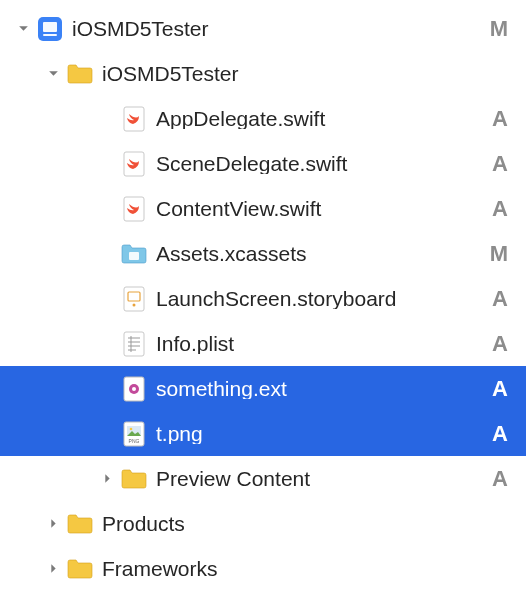  Describe the element at coordinates (320, 388) in the screenshot. I see `file-label: something.ext` at that location.